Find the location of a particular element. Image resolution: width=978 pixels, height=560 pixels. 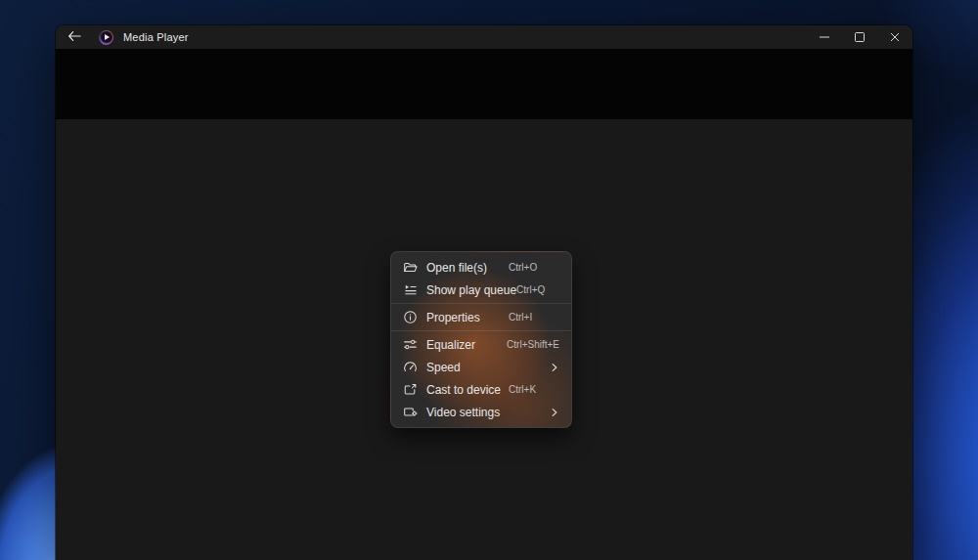

equalizer-icon is located at coordinates (410, 345).